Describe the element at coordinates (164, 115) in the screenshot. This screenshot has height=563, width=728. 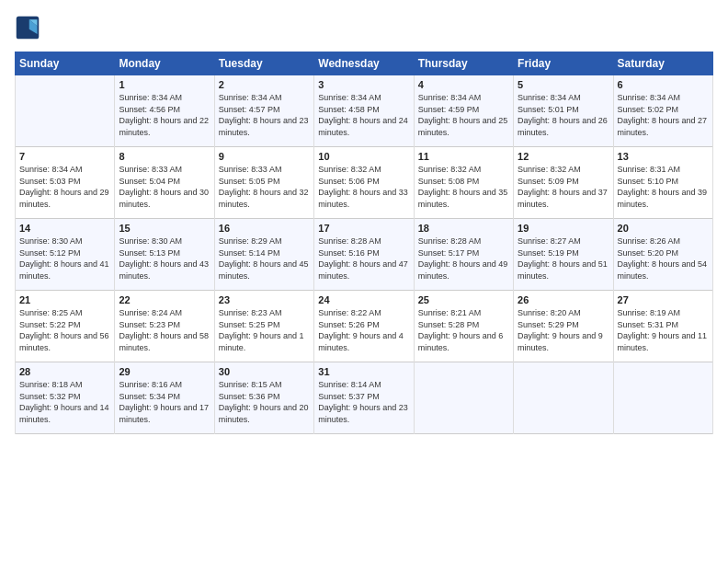
I see `day-info: Sunrise: 8:34 AMSunset: 4:56 PMDaylight:…` at that location.